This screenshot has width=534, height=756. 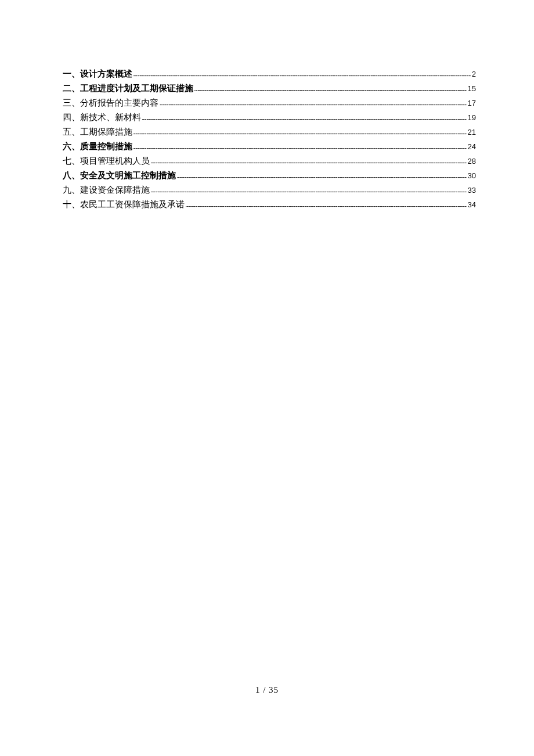 I want to click on total-page-number: 35, so click(x=274, y=690).